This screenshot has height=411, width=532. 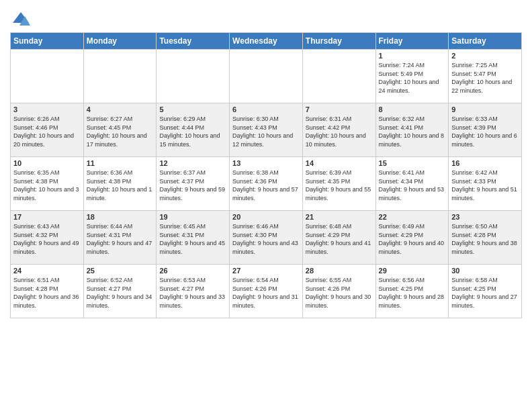 I want to click on day-number: 18, so click(x=120, y=217).